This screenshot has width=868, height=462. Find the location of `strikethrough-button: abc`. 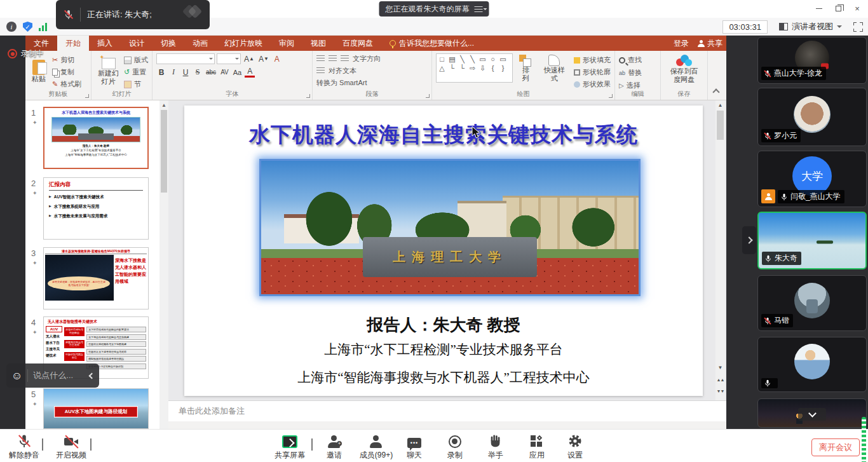

strikethrough-button: abc is located at coordinates (211, 72).